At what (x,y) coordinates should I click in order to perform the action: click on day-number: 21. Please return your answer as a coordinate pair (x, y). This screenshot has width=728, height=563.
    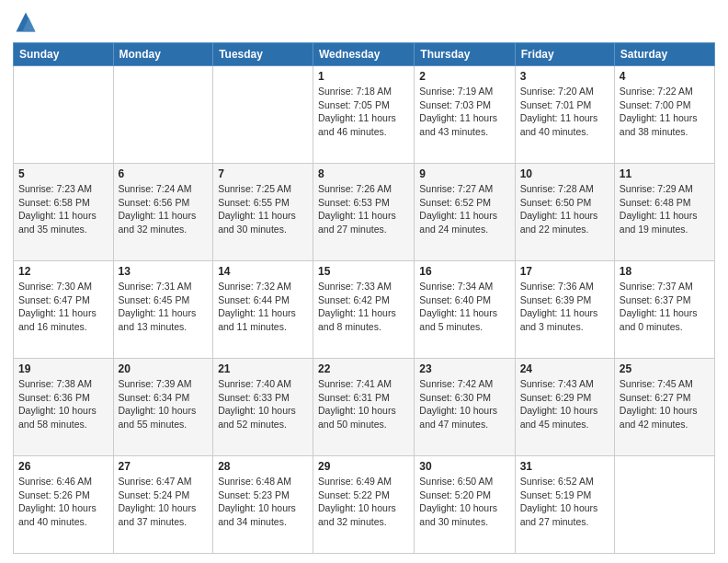
    Looking at the image, I should click on (263, 369).